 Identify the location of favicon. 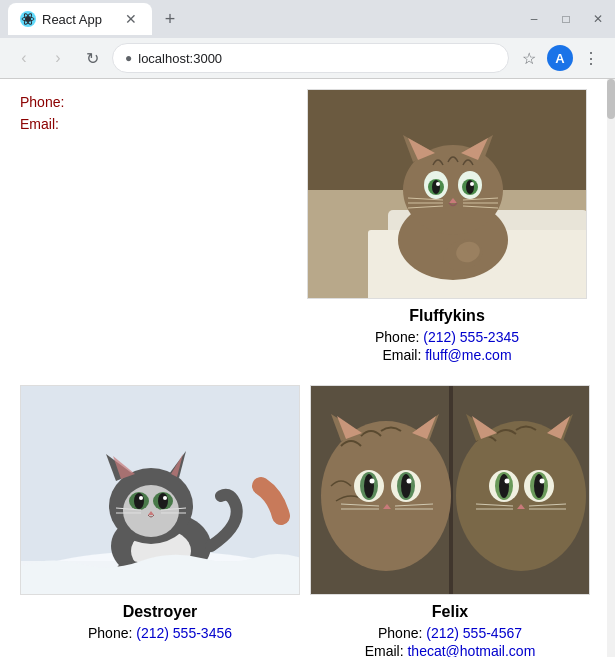
(28, 19).